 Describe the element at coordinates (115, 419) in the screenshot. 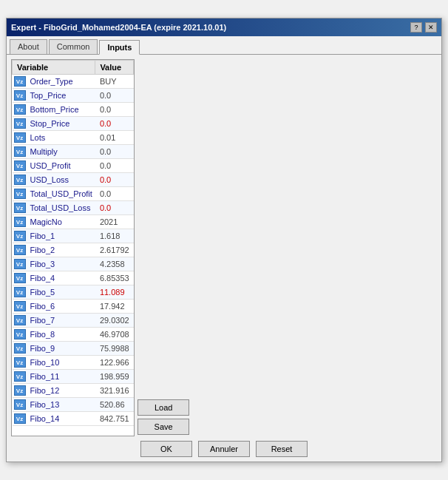

I see `variable-value: 842.751` at that location.